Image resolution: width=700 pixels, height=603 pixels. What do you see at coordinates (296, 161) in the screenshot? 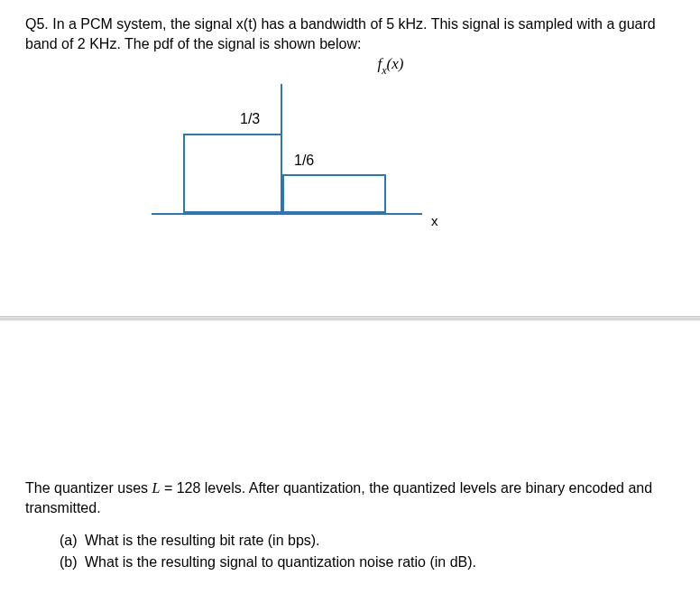
I see `pdf-chart: 1/3 1/6 x` at bounding box center [296, 161].